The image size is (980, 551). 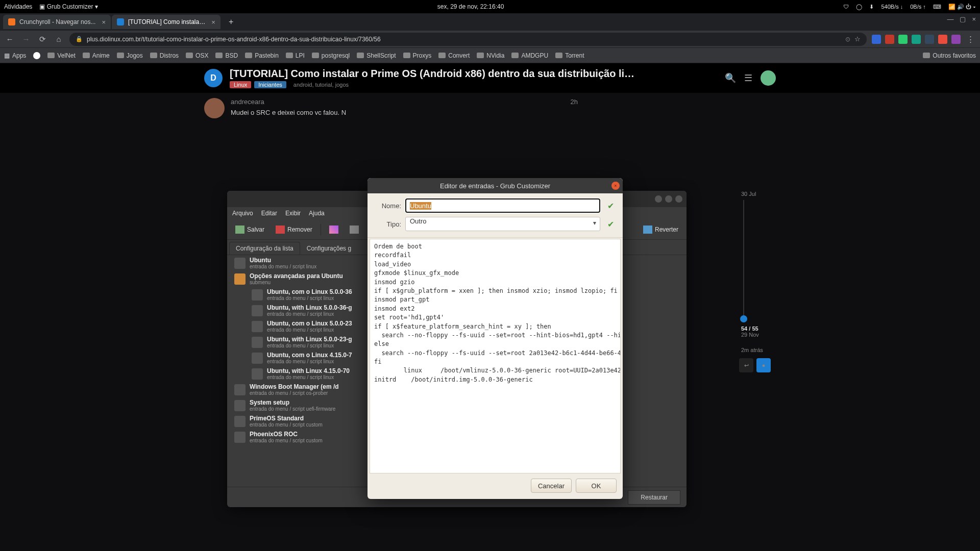 What do you see at coordinates (376, 56) in the screenshot?
I see `bookmark-item: ShellScript` at bounding box center [376, 56].